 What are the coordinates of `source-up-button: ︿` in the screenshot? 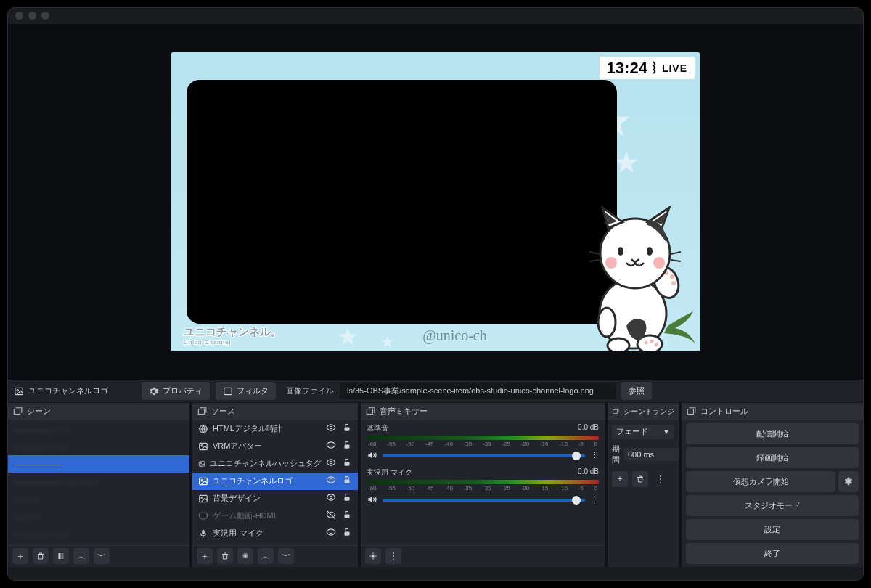 It's located at (266, 556).